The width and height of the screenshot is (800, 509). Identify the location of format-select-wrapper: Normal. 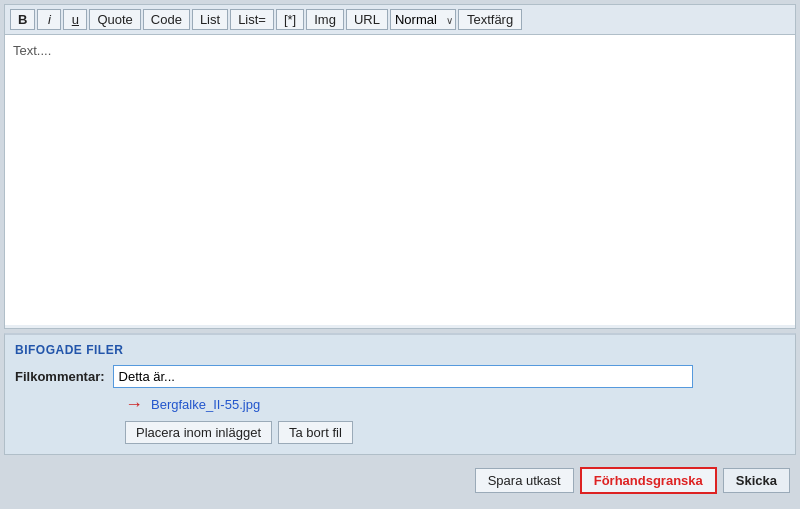
(423, 20).